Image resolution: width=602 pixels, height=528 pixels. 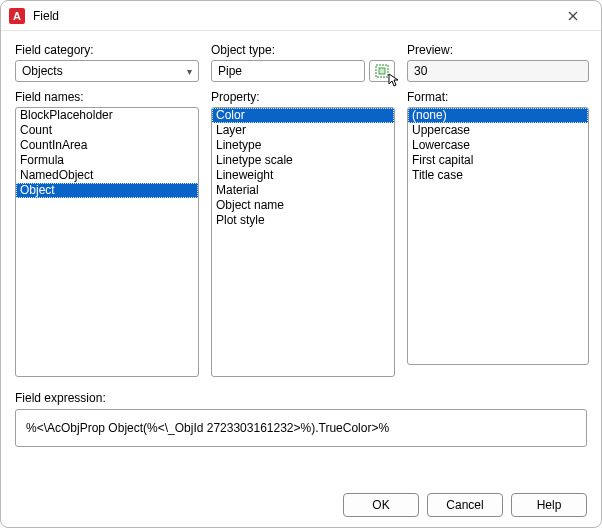 I want to click on ok-button: OK, so click(x=381, y=505).